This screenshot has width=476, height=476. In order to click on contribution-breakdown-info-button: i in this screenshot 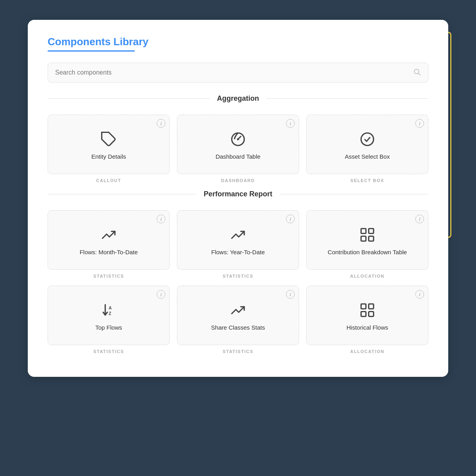, I will do `click(420, 219)`.